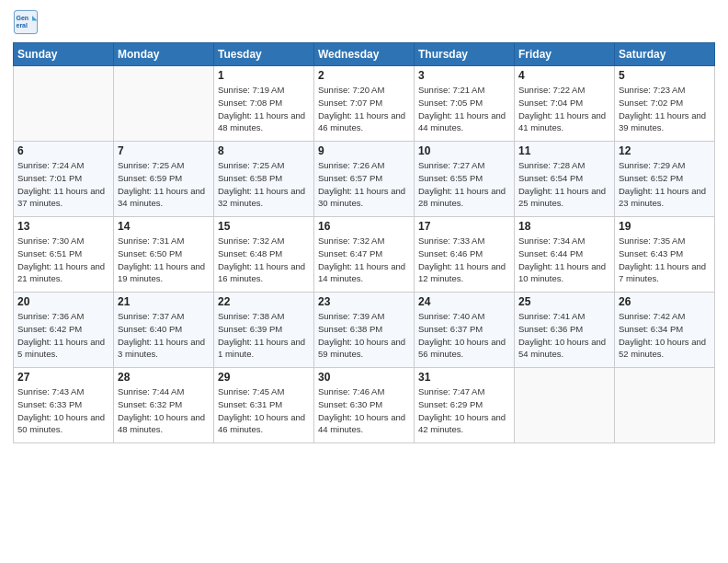  I want to click on day-info: Sunrise: 7:39 AM Sunset: 6:38 PM Dayligh…, so click(364, 335).